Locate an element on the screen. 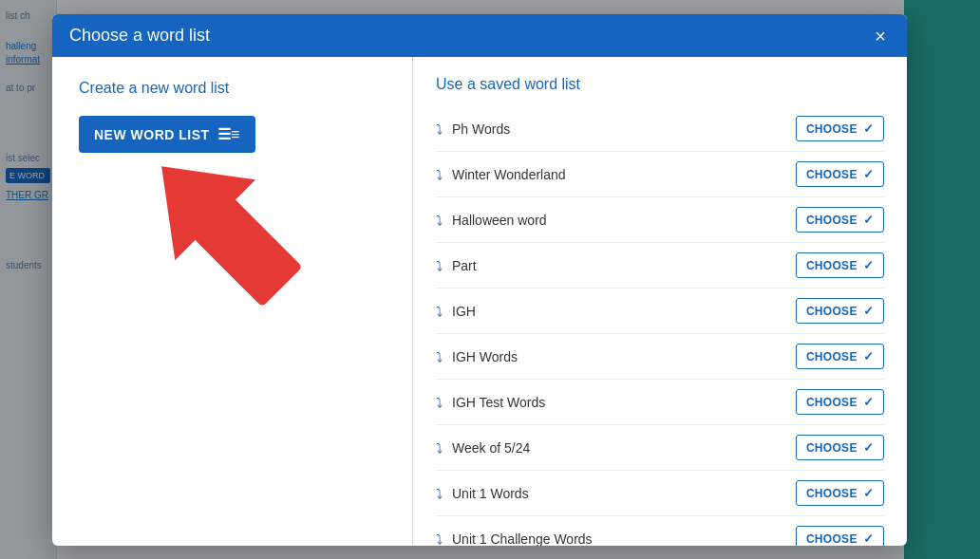 The height and width of the screenshot is (559, 980). list-item: ⤵ Winter Wonderland CHOOSE ✓ is located at coordinates (660, 175).